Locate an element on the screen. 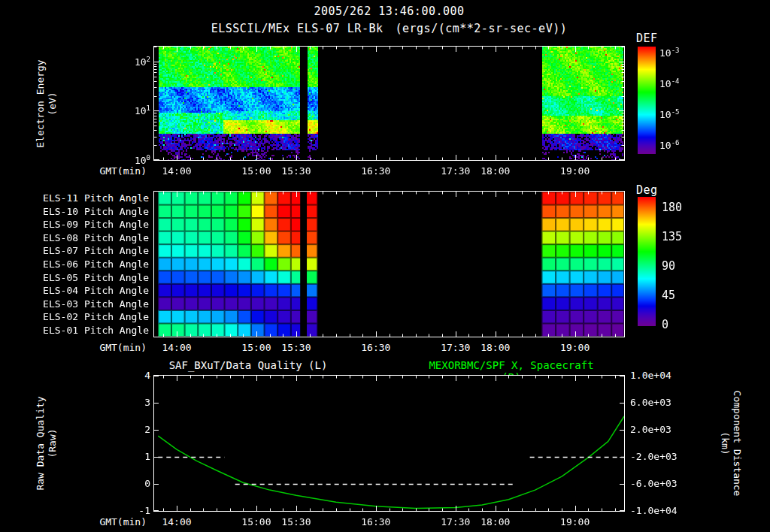 The height and width of the screenshot is (532, 770). quality-tick-label: 2 is located at coordinates (134, 430).